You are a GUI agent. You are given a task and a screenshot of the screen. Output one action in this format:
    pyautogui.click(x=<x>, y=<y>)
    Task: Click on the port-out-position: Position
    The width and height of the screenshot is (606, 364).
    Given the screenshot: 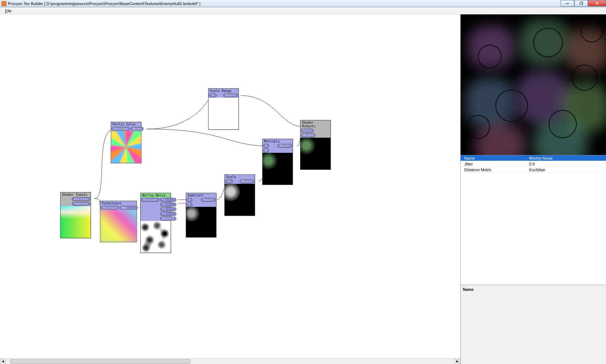 What is the action you would take?
    pyautogui.click(x=81, y=199)
    